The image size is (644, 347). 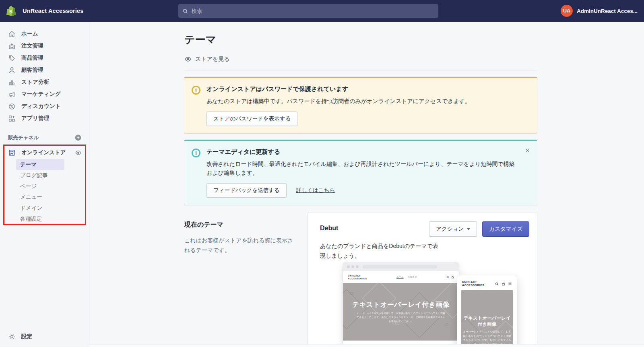 I want to click on sidebar-item-label: 商品管理, so click(x=32, y=58).